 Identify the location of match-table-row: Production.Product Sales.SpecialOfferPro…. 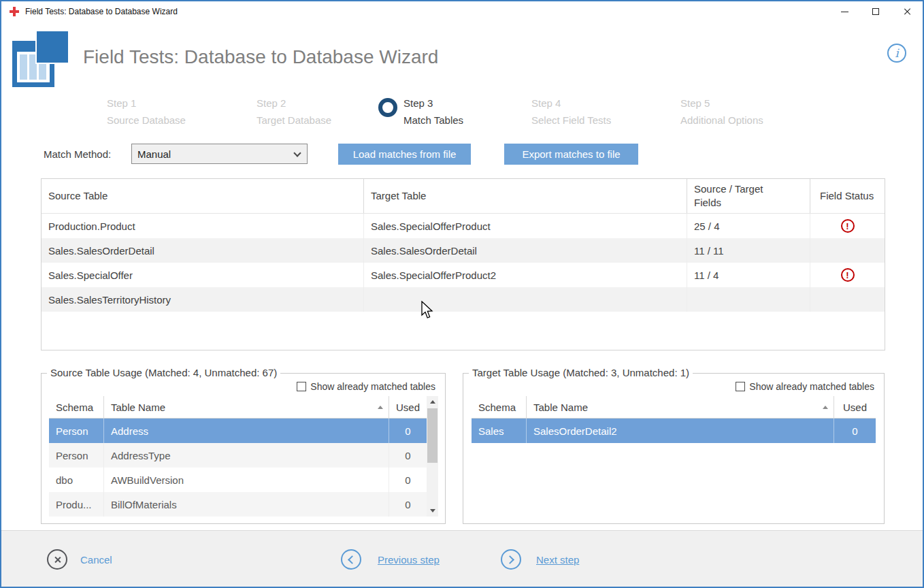
(463, 226).